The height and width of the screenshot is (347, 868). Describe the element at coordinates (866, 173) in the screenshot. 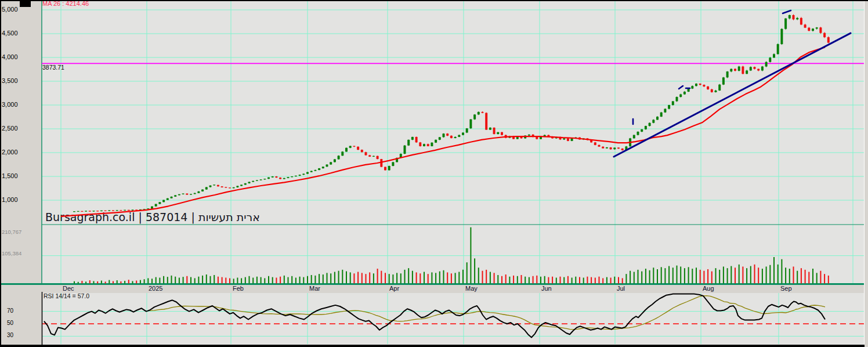

I see `right-edge-strip` at that location.